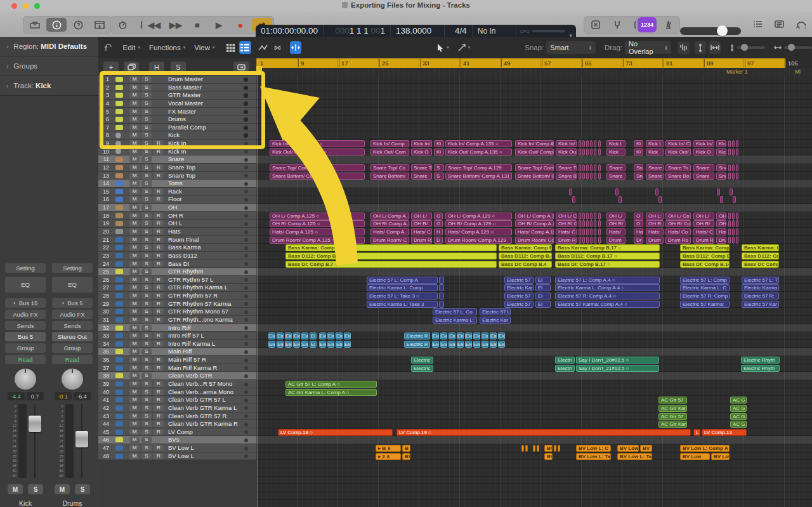  I want to click on region: Snare, so click(616, 168).